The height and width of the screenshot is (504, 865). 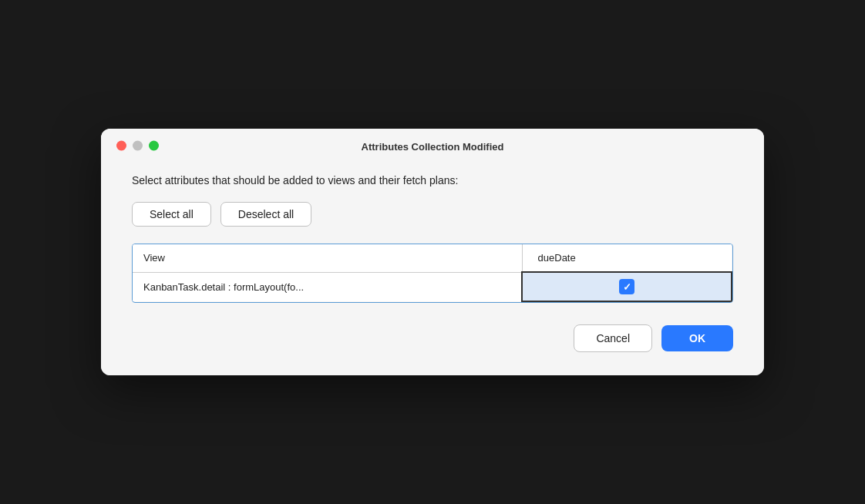 I want to click on checkbox-cell, so click(x=627, y=287).